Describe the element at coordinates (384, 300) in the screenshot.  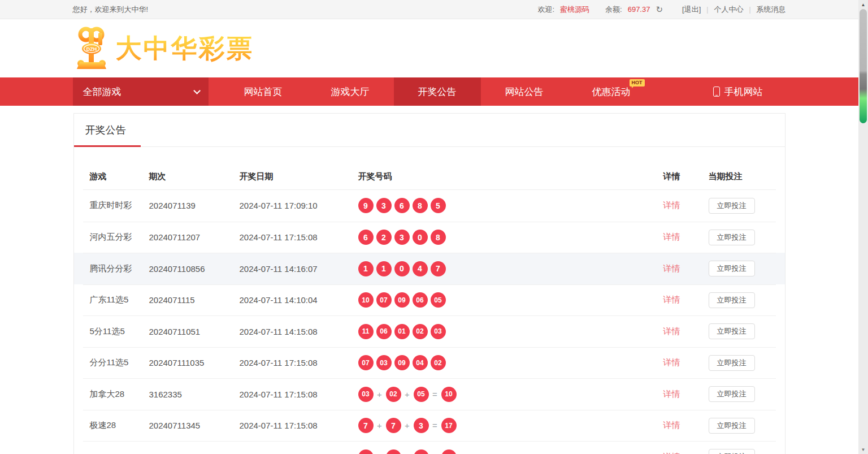
I see `lottery-ball: 07` at that location.